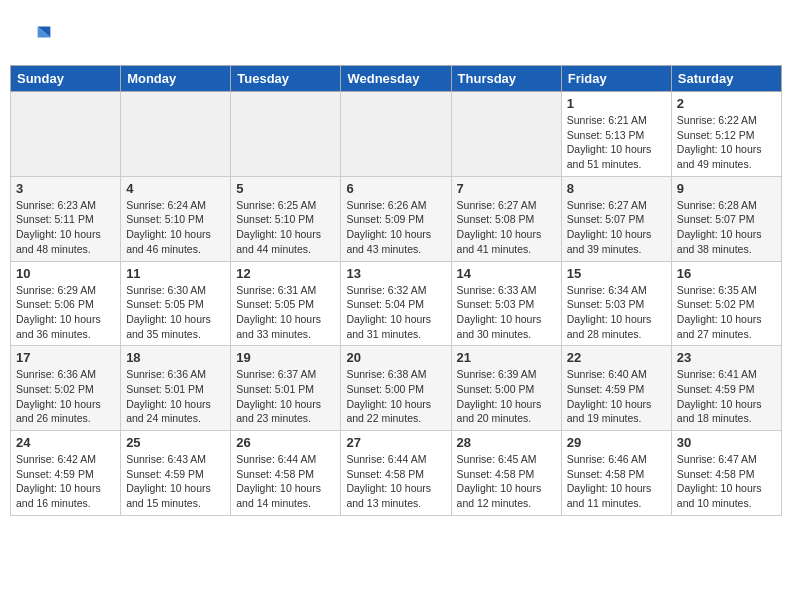  Describe the element at coordinates (176, 79) in the screenshot. I see `weekday-header: Monday` at that location.